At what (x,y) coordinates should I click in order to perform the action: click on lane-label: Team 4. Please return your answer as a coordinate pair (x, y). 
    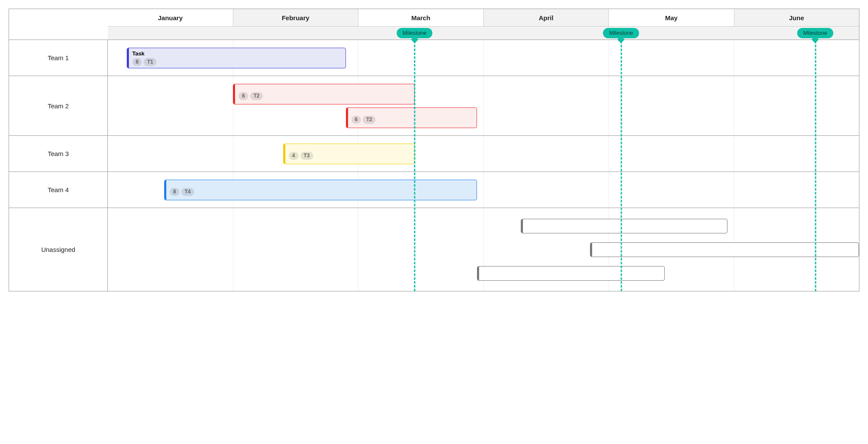
    Looking at the image, I should click on (58, 190).